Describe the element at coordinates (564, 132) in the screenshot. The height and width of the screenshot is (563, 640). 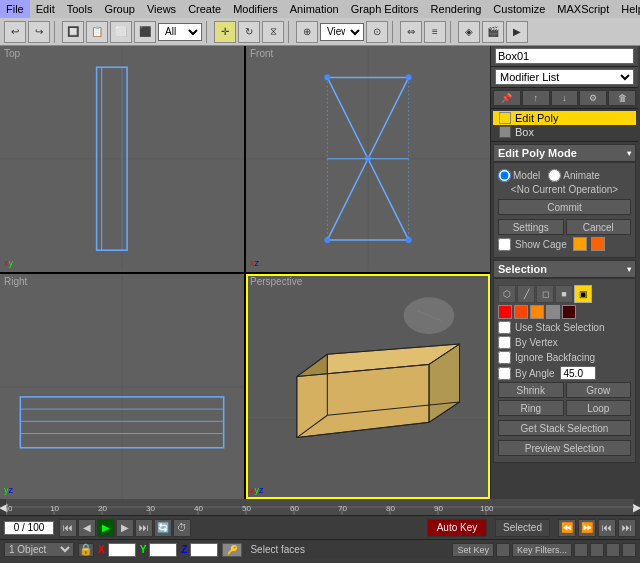
I see `stack-item-box: Box` at that location.